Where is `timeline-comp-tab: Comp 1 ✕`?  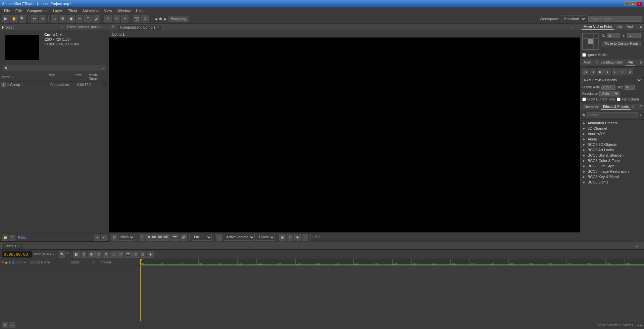
timeline-comp-tab: Comp 1 ✕ is located at coordinates (12, 246).